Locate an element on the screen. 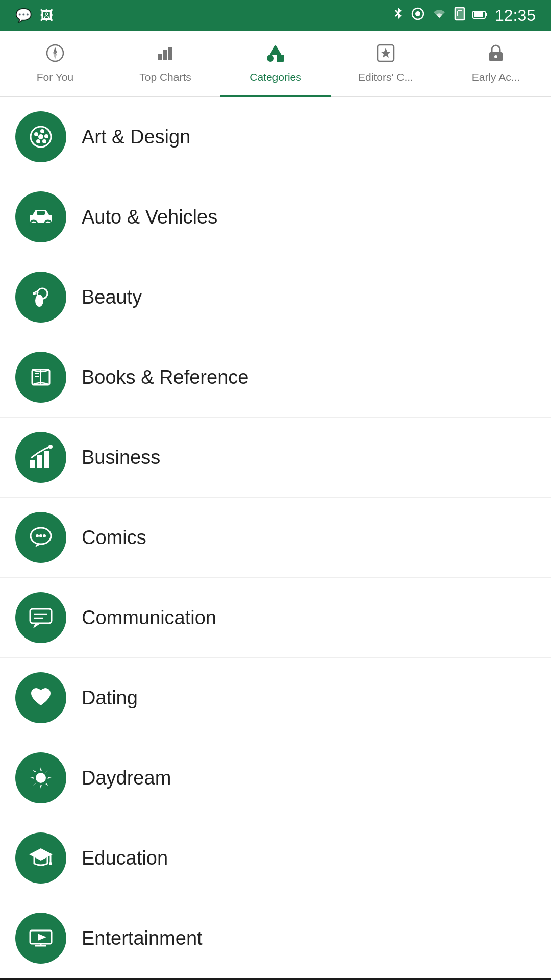  drm-icon is located at coordinates (418, 15).